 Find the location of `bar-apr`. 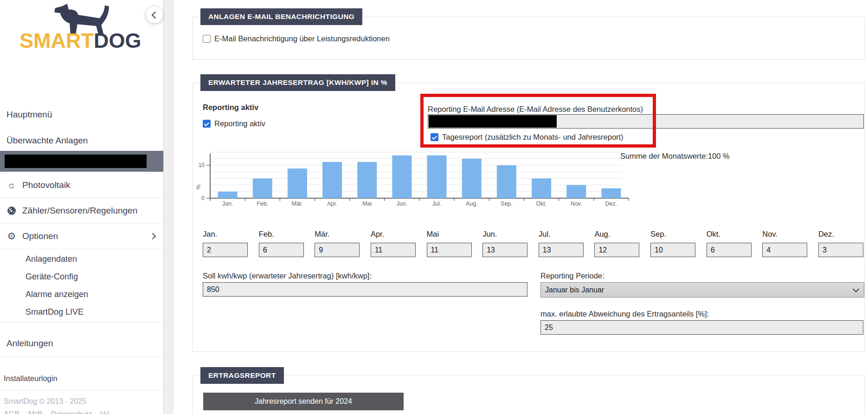

bar-apr is located at coordinates (332, 180).